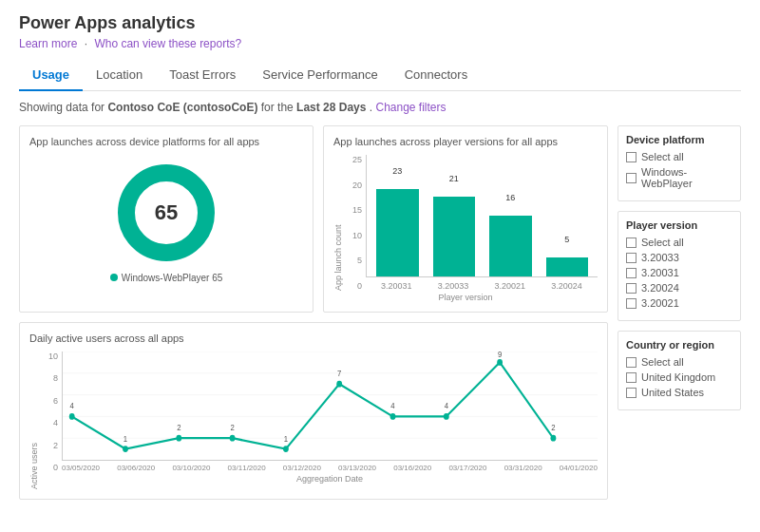 The width and height of the screenshot is (760, 532). What do you see at coordinates (302, 467) in the screenshot?
I see `x-date-5: 03/12/2020` at bounding box center [302, 467].